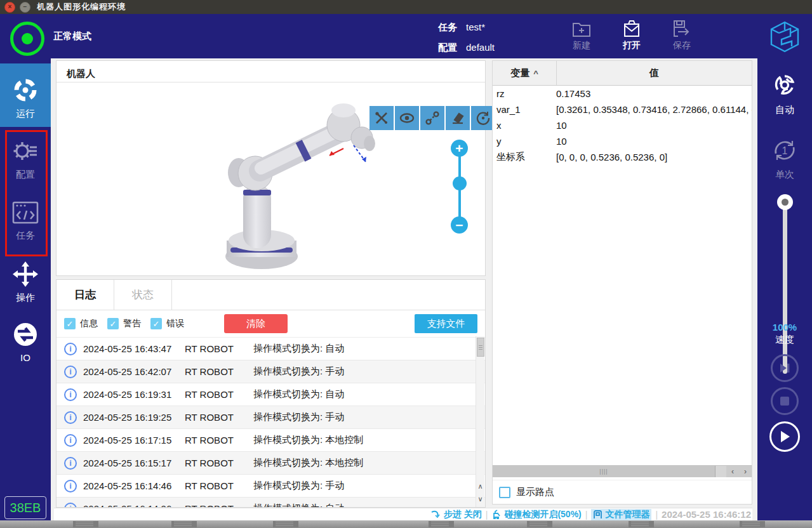  Describe the element at coordinates (134, 395) in the screenshot. I see `log-time: 2024-05-25 16:19:31` at that location.